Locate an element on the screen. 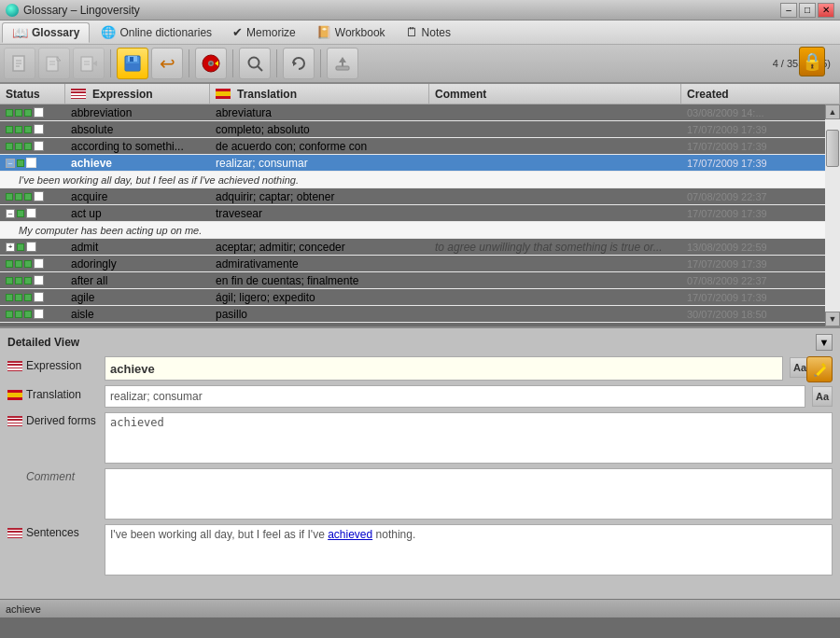 The image size is (840, 638). table-row: abbreviation abreviatura 03/08/2009 14:.… is located at coordinates (420, 113).